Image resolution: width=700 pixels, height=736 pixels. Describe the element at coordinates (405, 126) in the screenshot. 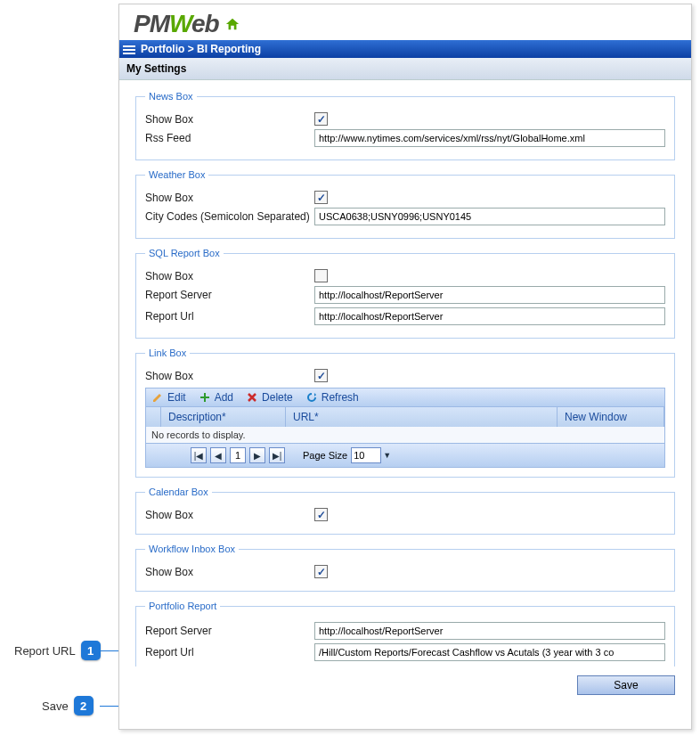

I see `news-box: News Box Show Box ✓ Rss Feed` at that location.